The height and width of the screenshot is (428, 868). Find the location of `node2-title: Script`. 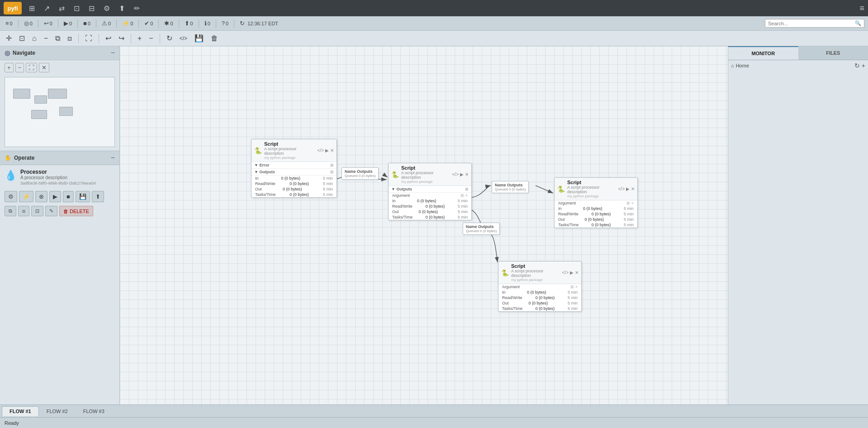

node2-title: Script is located at coordinates (427, 168).